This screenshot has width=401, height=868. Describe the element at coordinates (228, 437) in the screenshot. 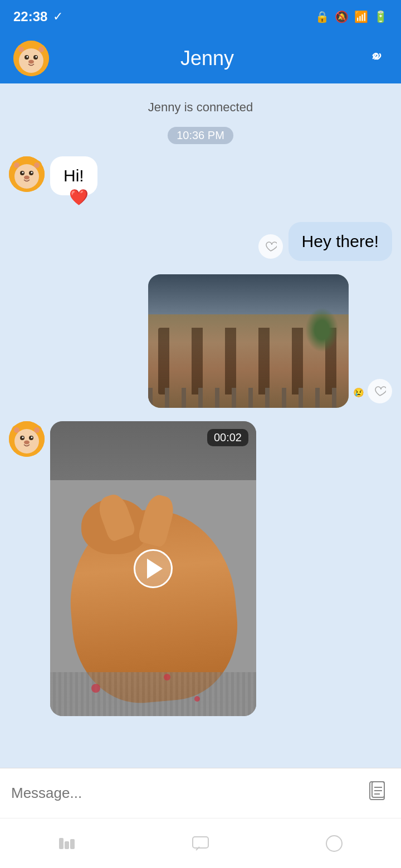

I see `video-duration: 00:02` at that location.